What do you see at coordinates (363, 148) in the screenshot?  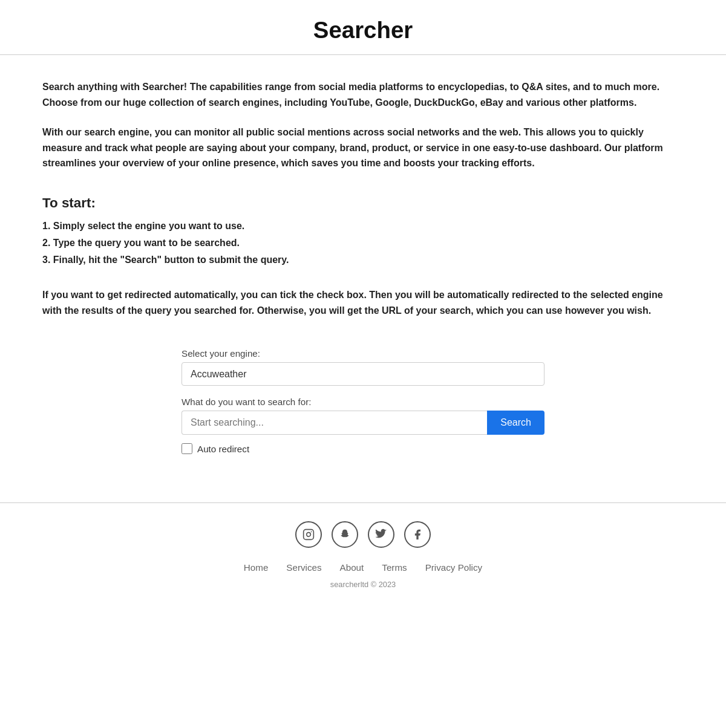 I see `social-paragraph: With our search engine, you can monitor …` at bounding box center [363, 148].